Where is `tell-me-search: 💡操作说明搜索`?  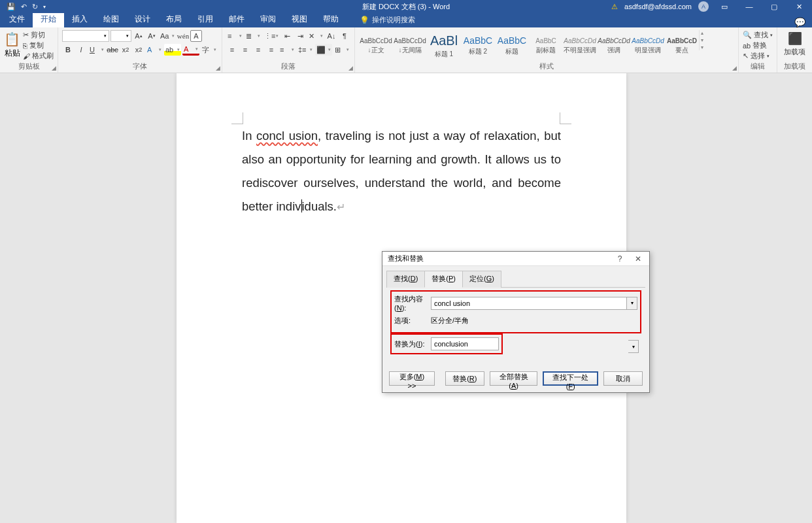 tell-me-search: 💡操作说明搜索 is located at coordinates (387, 20).